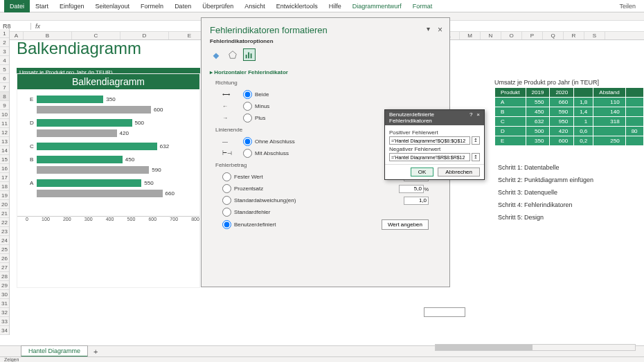 The height and width of the screenshot is (362, 644). I want to click on specify-value-button: Wert angeben, so click(405, 224).